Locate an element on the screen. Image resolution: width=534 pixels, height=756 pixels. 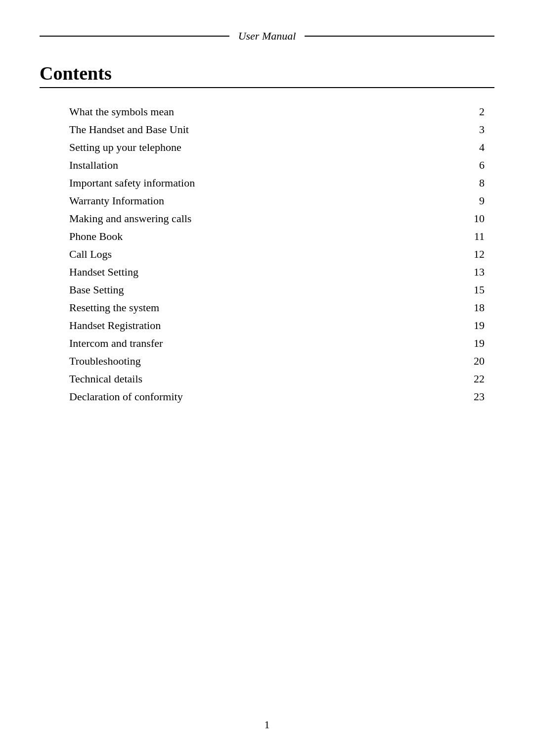
header-left-line is located at coordinates (134, 36).